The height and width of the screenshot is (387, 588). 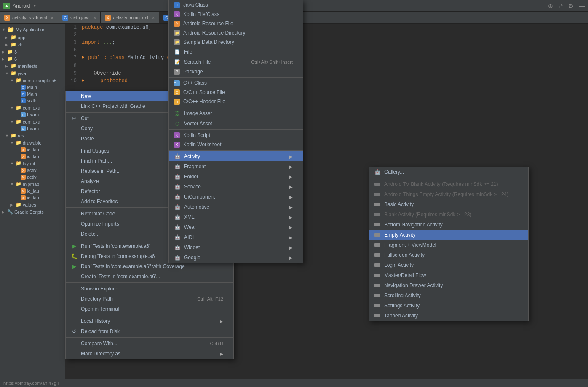 I want to click on cpp-src-icon: C, so click(x=177, y=92).